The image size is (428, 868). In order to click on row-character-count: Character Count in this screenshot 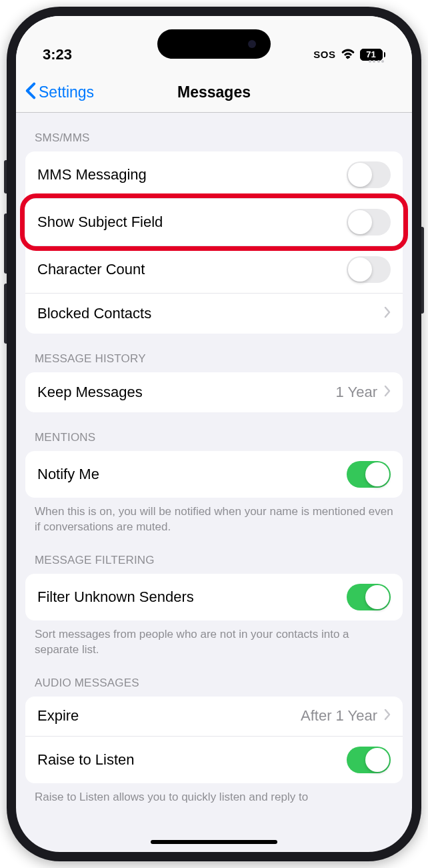, I will do `click(214, 270)`.